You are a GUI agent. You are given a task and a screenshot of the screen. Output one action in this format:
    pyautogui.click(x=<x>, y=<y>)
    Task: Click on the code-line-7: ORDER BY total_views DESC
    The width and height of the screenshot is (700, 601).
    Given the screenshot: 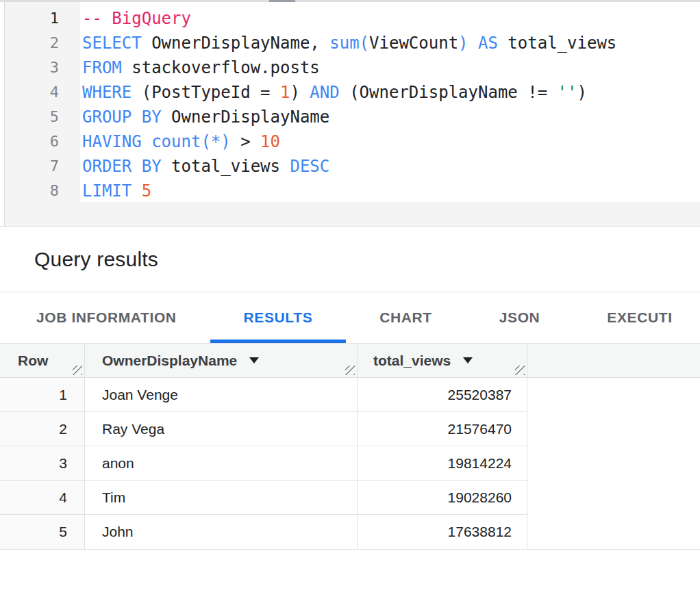 What is the action you would take?
    pyautogui.click(x=391, y=166)
    